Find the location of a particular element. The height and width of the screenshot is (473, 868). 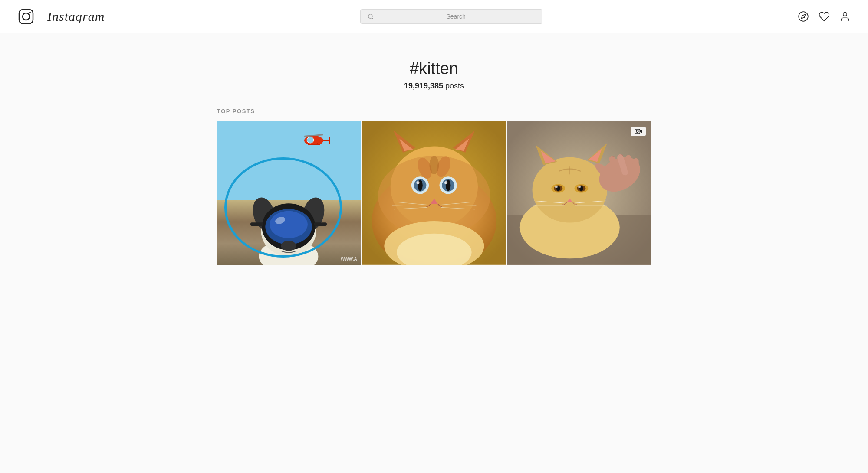

post-3-image is located at coordinates (579, 193).